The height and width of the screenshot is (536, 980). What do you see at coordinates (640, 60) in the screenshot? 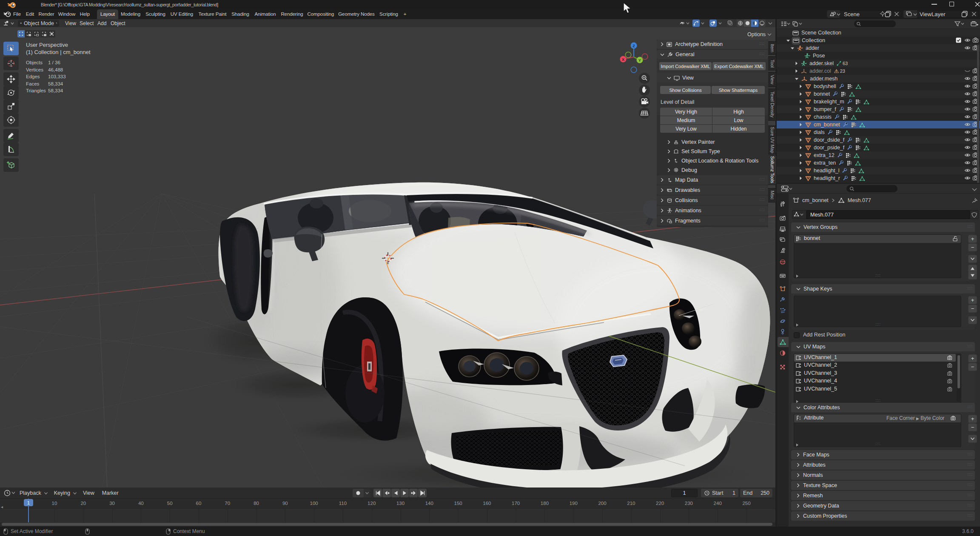
I see `svg-text: Y` at bounding box center [640, 60].